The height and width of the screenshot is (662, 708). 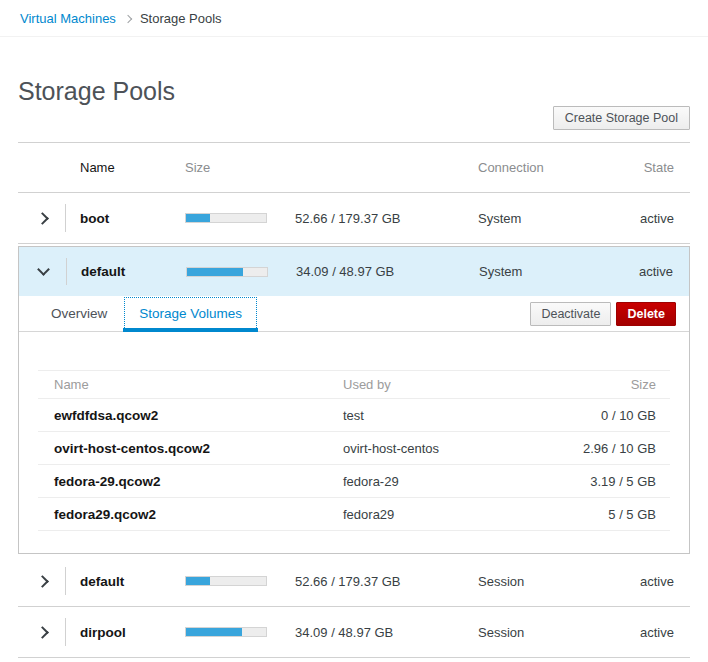 I want to click on volume-size: 2.96 / 10 GB, so click(x=605, y=448).